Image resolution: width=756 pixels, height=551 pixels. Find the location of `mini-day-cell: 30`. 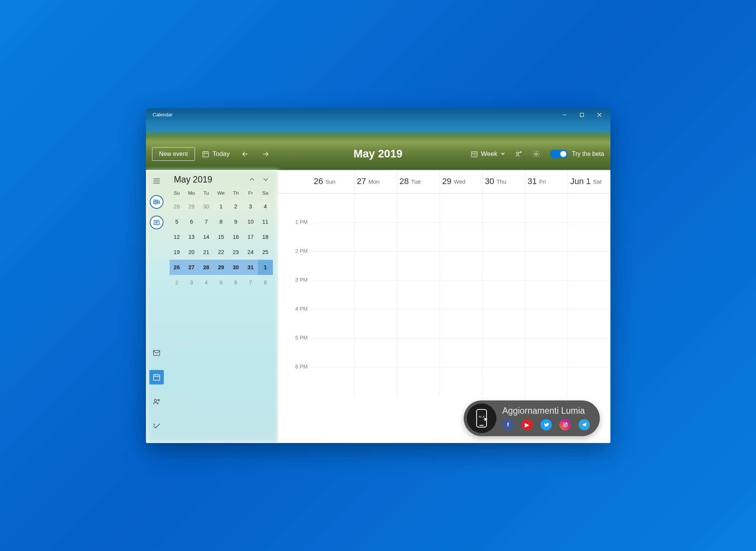

mini-day-cell: 30 is located at coordinates (206, 206).